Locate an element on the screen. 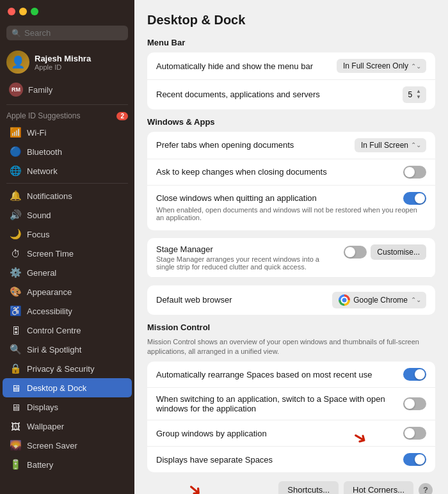 The image size is (448, 494). prefer-tabs-control: In Full Screen ⌃⌄ is located at coordinates (390, 145).